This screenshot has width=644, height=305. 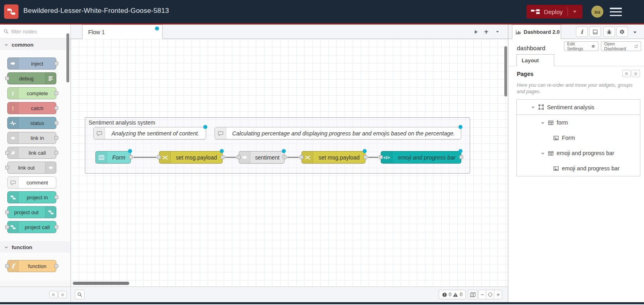 I want to click on add-flow-button: +, so click(x=486, y=32).